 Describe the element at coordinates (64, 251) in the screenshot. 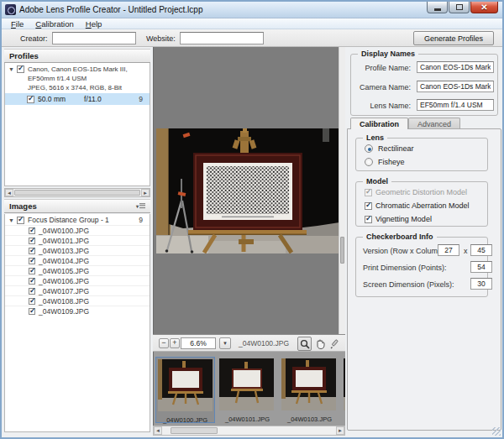

I see `image-filename: _04W0103.JPG` at that location.